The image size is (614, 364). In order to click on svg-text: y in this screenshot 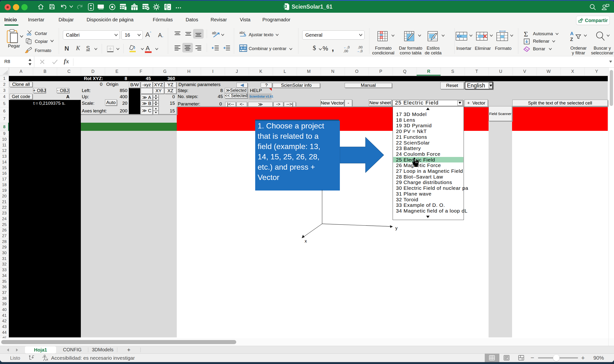, I will do `click(396, 228)`.